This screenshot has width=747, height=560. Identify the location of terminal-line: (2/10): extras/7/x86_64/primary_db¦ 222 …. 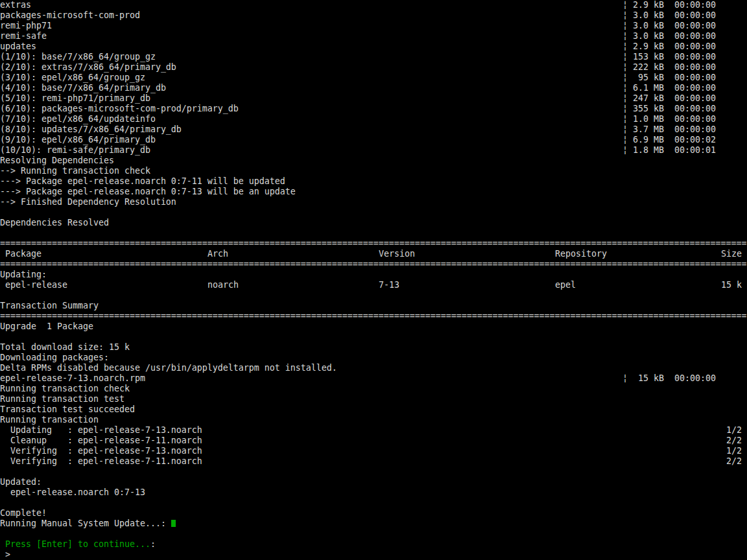
(374, 67).